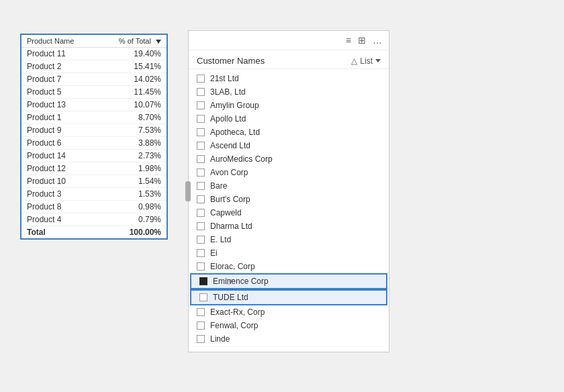 The height and width of the screenshot is (392, 564). I want to click on panel-topbar: ≡ ⊞ …, so click(289, 40).